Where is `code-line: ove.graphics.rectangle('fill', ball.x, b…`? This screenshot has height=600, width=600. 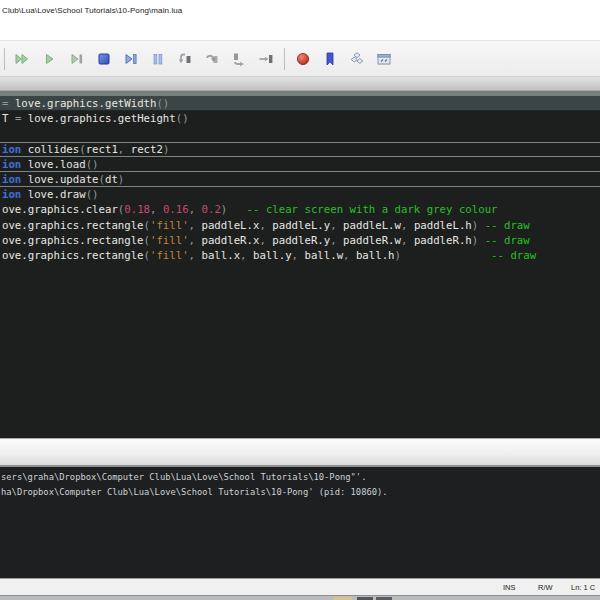
code-line: ove.graphics.rectangle('fill', ball.x, b… is located at coordinates (300, 256).